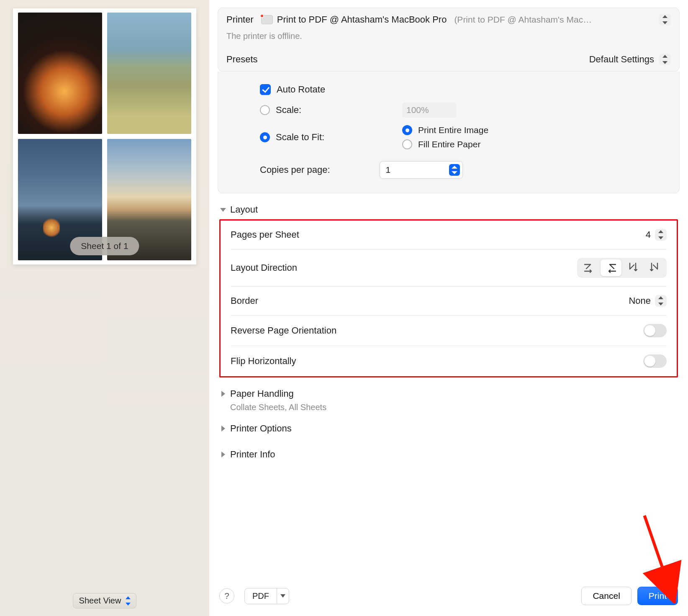  Describe the element at coordinates (449, 429) in the screenshot. I see `printer-options-header: Printer Options` at that location.